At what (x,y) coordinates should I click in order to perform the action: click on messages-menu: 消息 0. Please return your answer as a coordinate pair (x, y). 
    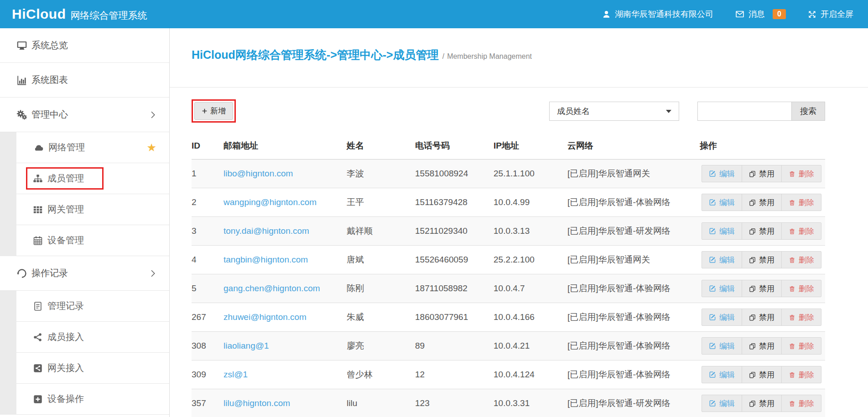
    Looking at the image, I should click on (761, 14).